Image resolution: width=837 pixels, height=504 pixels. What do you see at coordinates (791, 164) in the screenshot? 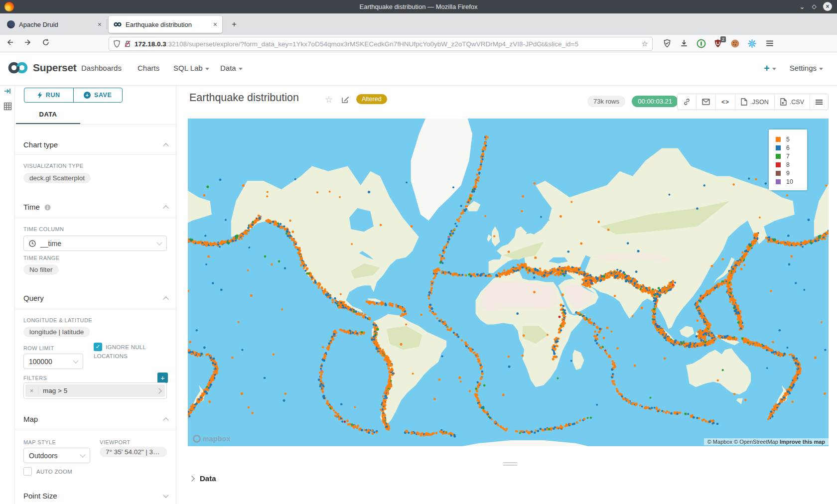
I see `legend-item: 8` at bounding box center [791, 164].